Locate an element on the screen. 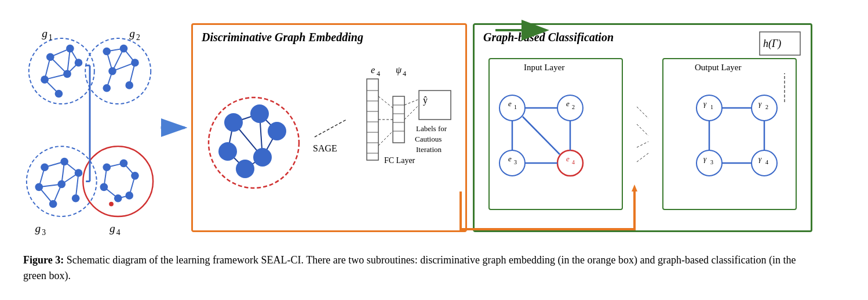  connection-arrows is located at coordinates (643, 137).